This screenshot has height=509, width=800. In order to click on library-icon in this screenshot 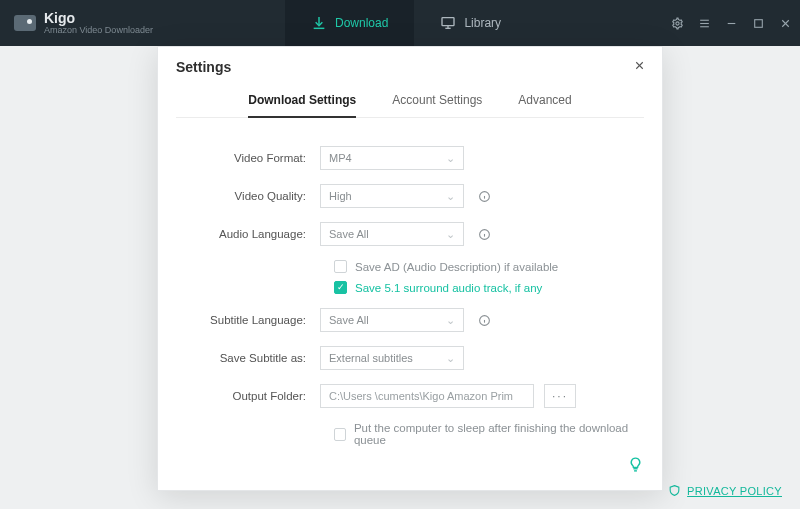, I will do `click(448, 23)`.